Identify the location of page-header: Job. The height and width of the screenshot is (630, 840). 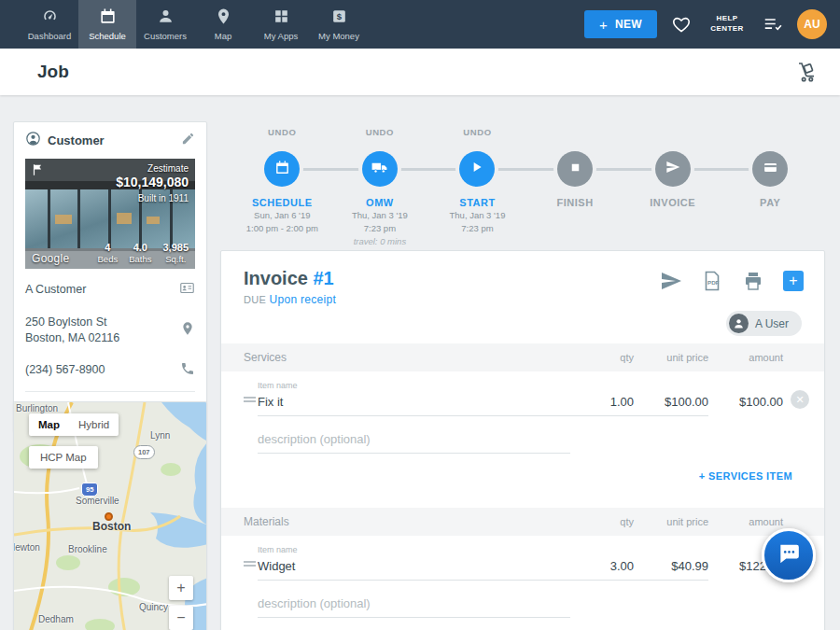
(420, 72).